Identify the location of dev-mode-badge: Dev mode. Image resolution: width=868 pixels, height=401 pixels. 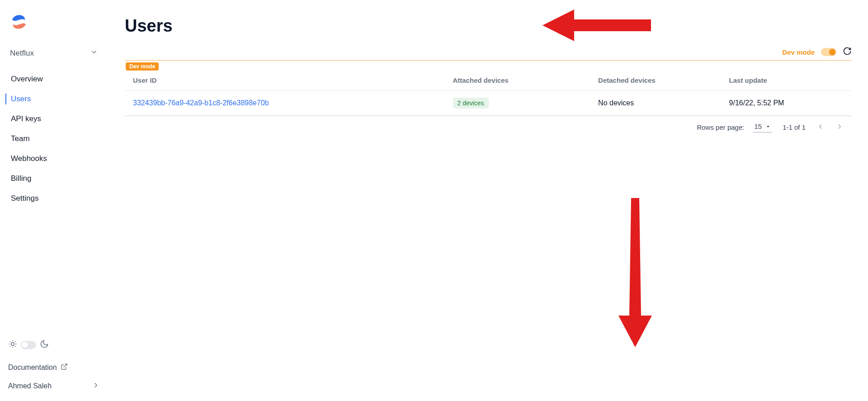
(142, 66).